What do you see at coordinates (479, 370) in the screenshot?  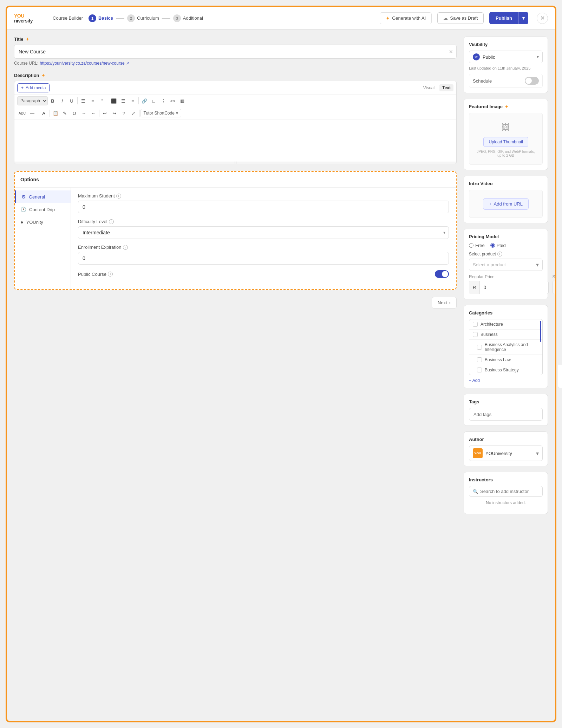 I see `category-checkbox-business-strategy` at bounding box center [479, 370].